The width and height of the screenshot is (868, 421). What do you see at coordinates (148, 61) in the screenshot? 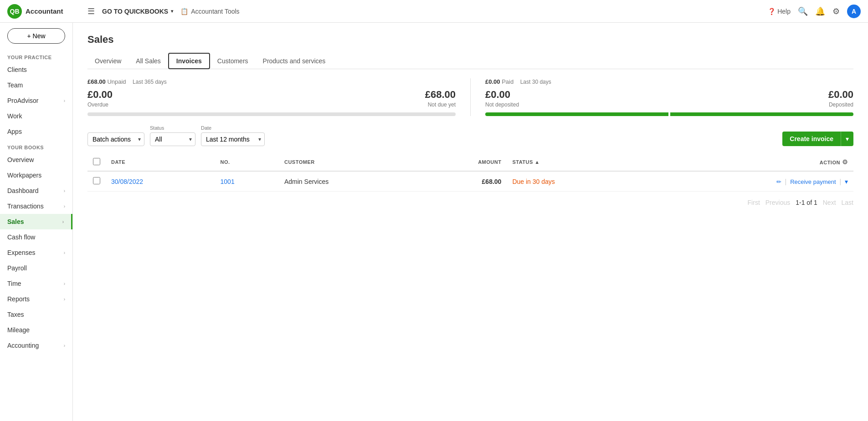
I see `tab-all-sales: All Sales` at bounding box center [148, 61].